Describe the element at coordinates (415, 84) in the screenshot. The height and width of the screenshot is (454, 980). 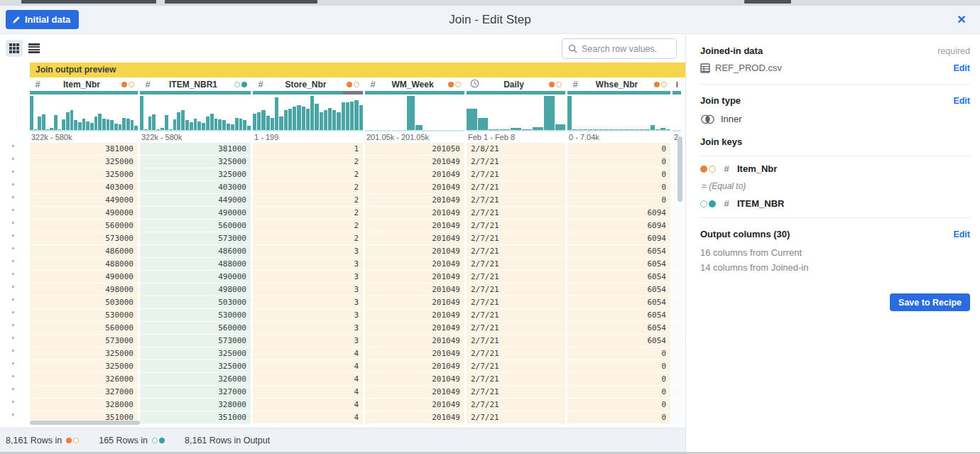
I see `column-header: #WM_Week` at that location.